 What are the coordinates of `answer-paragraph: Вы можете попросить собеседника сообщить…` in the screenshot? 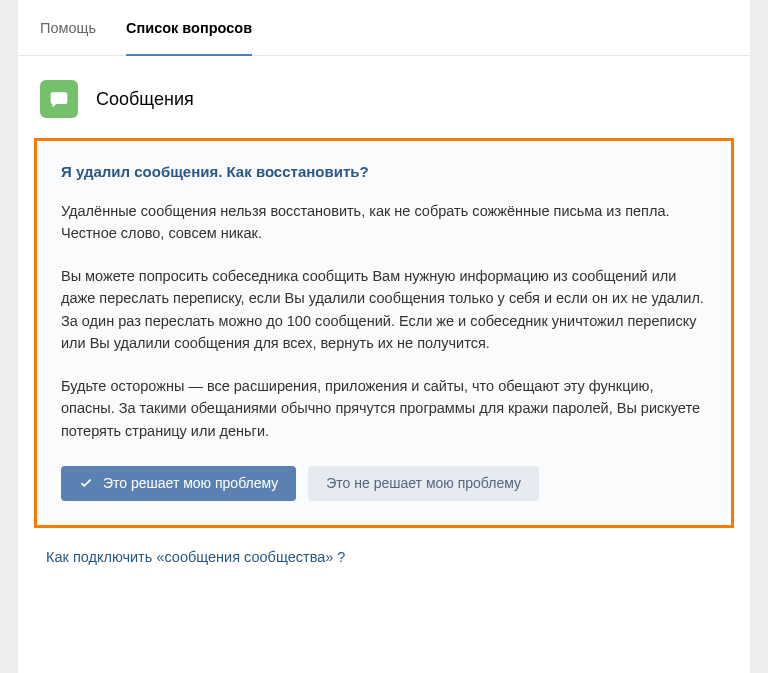 It's located at (384, 310).